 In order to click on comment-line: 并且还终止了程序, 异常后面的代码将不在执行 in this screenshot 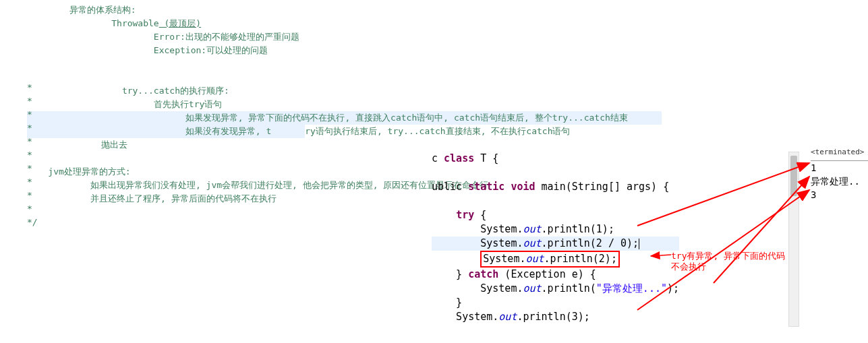, I will do `click(229, 199)`.